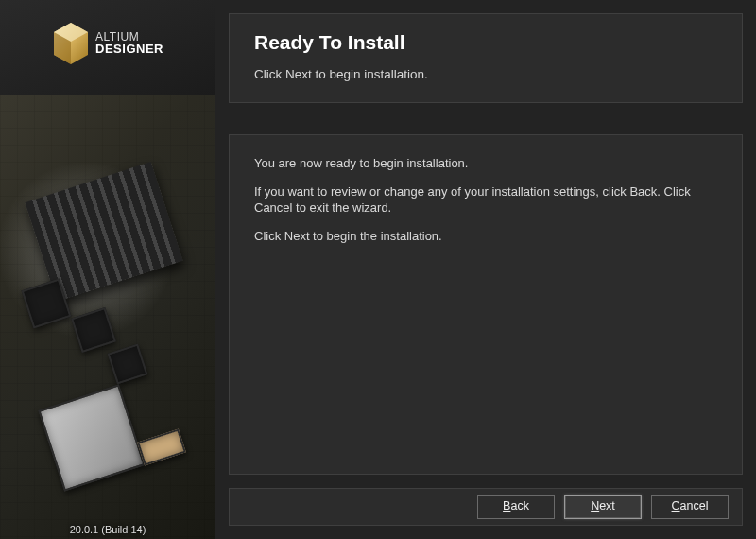 This screenshot has height=539, width=756. What do you see at coordinates (129, 43) in the screenshot?
I see `brand-text: ALTIUM DESIGNER` at bounding box center [129, 43].